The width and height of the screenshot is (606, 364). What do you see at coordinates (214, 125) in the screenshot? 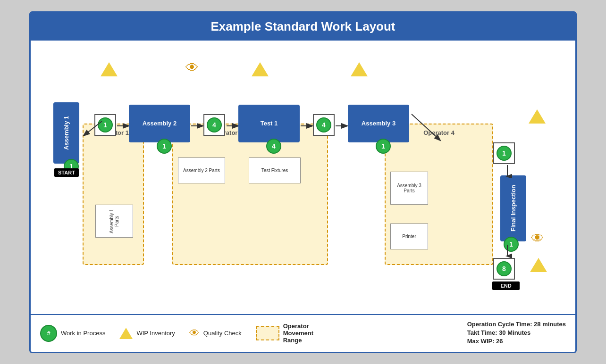
I see `wip-inv2: 4` at bounding box center [214, 125].